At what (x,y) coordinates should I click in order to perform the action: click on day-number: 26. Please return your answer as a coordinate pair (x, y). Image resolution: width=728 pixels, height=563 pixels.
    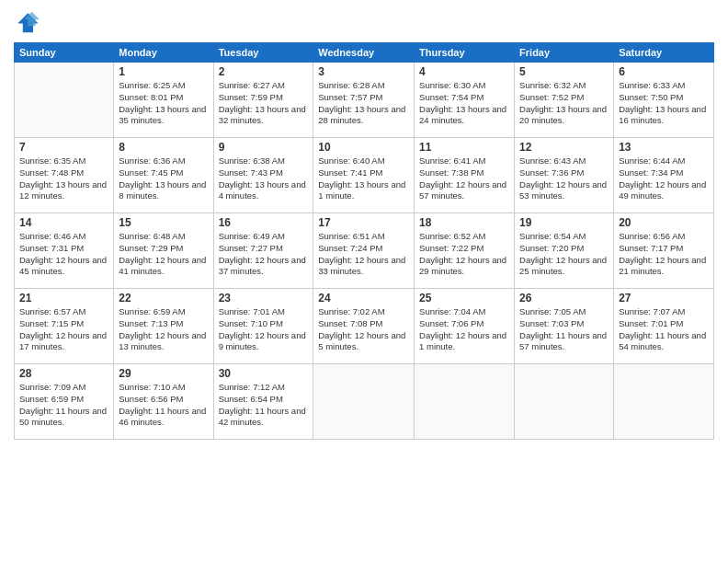
    Looking at the image, I should click on (564, 298).